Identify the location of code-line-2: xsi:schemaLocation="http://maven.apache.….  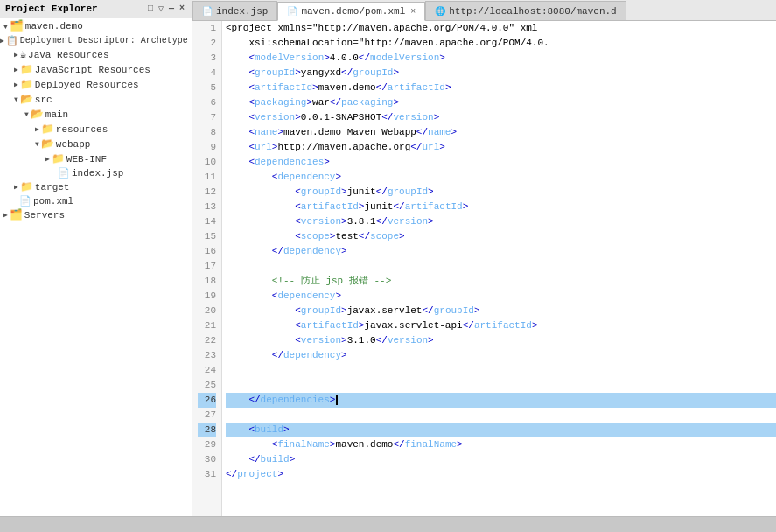
(500, 44).